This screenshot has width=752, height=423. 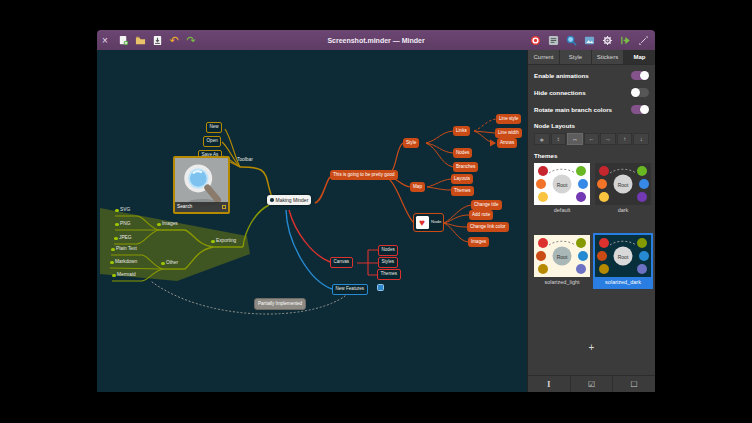 I want to click on layout-to-right-button: →, so click(x=608, y=139).